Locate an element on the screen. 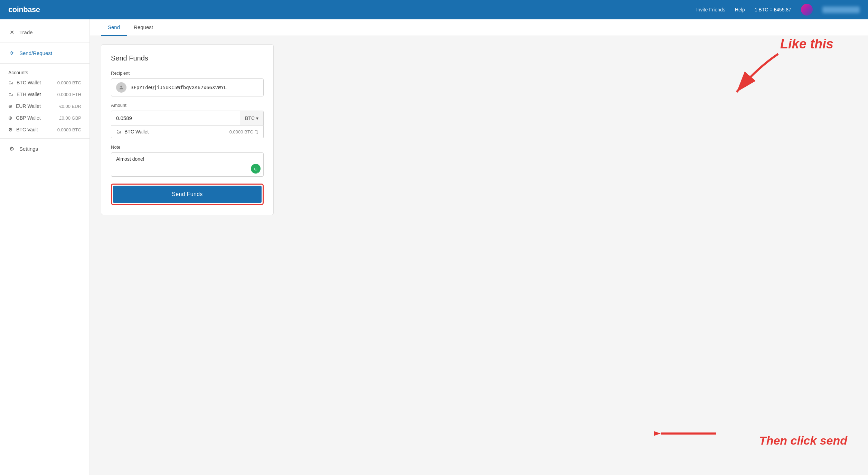 This screenshot has width=868, height=475. note-group: Note Almost done! ☺ ⋮⋮ is located at coordinates (187, 160).